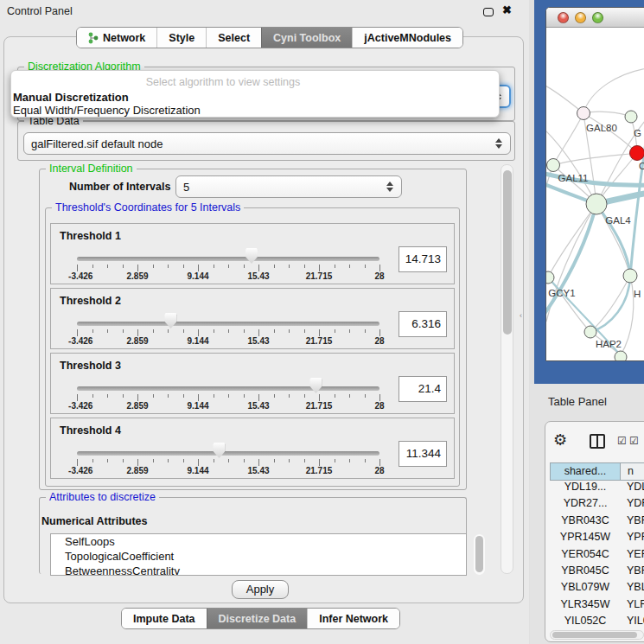 The height and width of the screenshot is (644, 644). Describe the element at coordinates (148, 207) in the screenshot. I see `thresholds-group-label: Threshold's Coordinates for 5 Intervals` at that location.